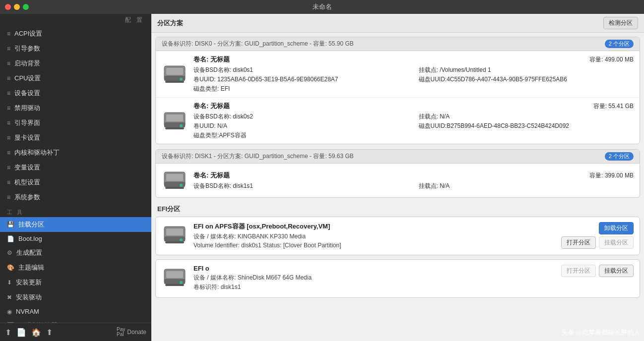  What do you see at coordinates (27, 168) in the screenshot?
I see `sidebar-item-label: 变量设置` at bounding box center [27, 168].